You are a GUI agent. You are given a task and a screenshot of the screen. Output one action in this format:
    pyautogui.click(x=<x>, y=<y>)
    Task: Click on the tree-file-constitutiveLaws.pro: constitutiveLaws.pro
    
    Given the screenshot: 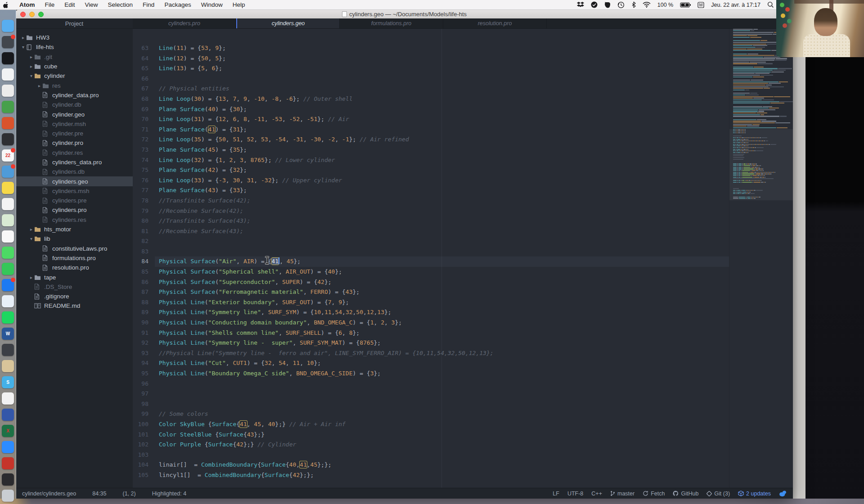 What is the action you would take?
    pyautogui.click(x=74, y=248)
    